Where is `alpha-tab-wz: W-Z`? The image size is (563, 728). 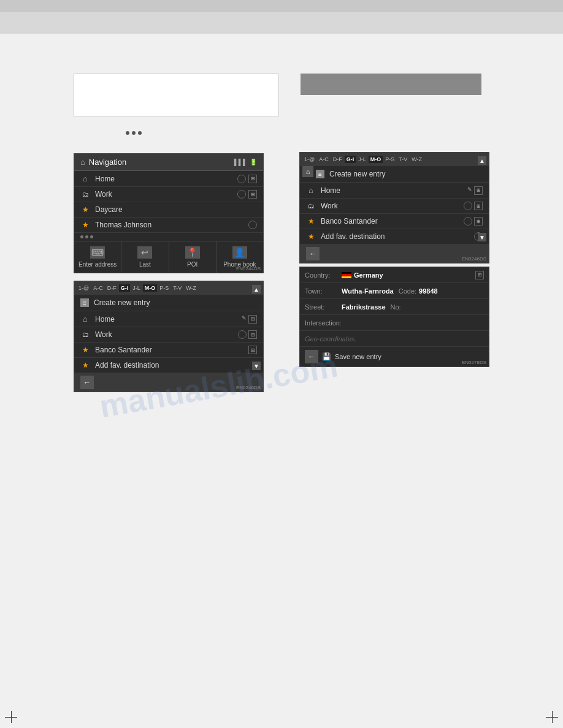 alpha-tab-wz: W-Z is located at coordinates (191, 288).